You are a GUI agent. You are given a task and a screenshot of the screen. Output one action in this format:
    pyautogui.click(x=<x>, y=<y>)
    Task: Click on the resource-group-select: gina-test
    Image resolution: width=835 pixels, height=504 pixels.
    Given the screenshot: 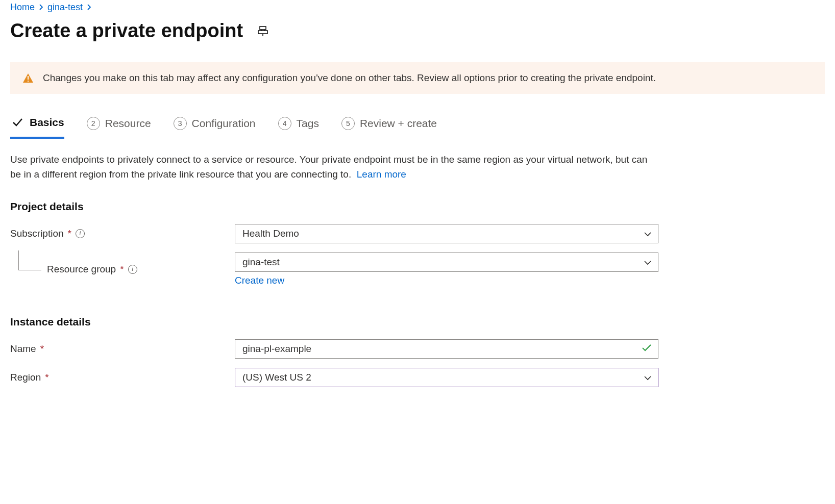 What is the action you would take?
    pyautogui.click(x=447, y=262)
    